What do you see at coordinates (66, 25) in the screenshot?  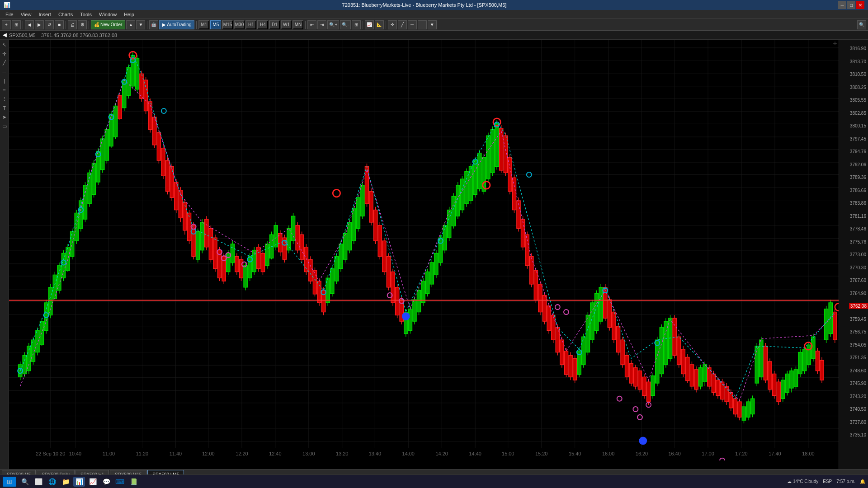 I see `toolbar-sep2` at bounding box center [66, 25].